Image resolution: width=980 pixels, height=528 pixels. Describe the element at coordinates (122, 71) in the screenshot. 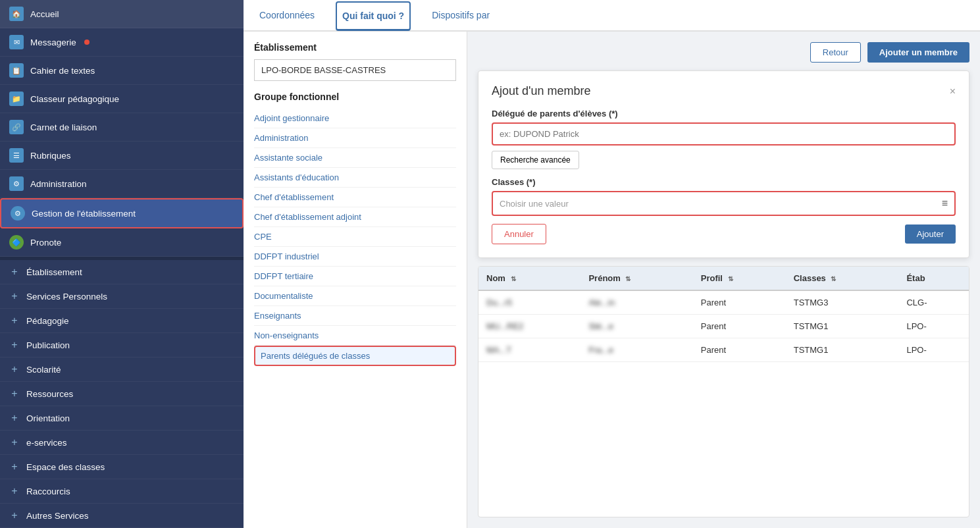

I see `sidebar-item-cahier-textes: 📋 Cahier de textes` at that location.